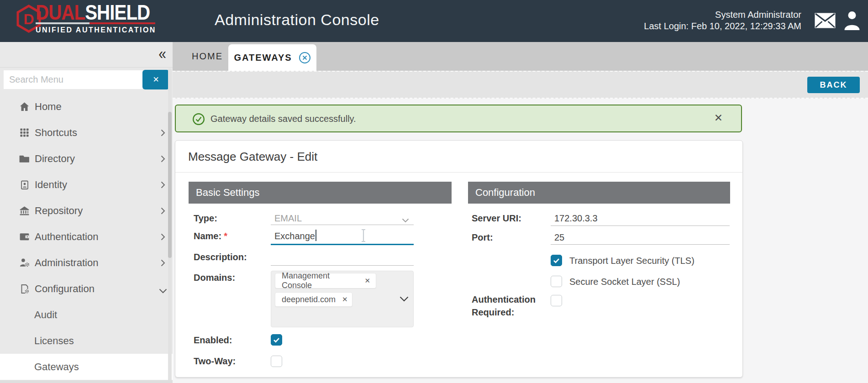 The image size is (868, 383). What do you see at coordinates (556, 260) in the screenshot?
I see `tls-checkbox` at bounding box center [556, 260].